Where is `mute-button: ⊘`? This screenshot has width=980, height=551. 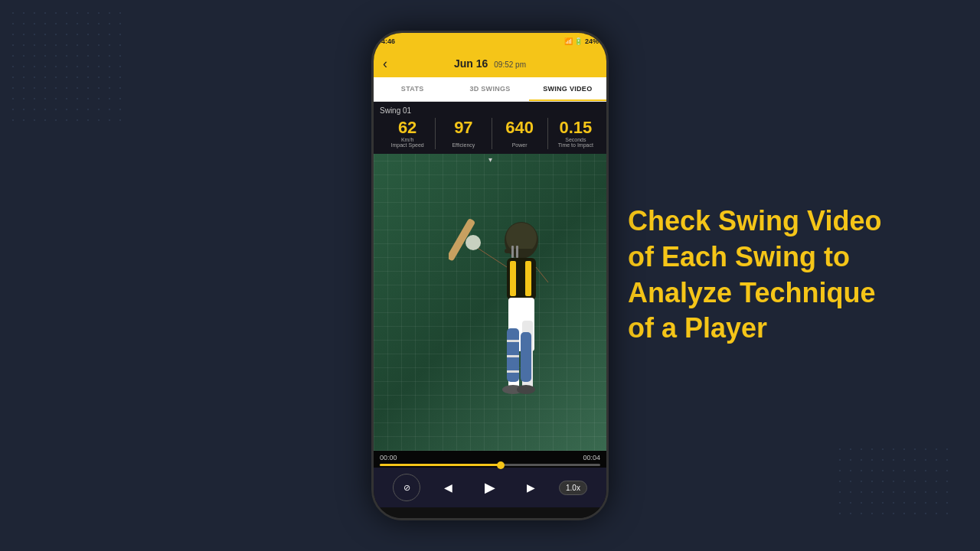
mute-button: ⊘ is located at coordinates (407, 487).